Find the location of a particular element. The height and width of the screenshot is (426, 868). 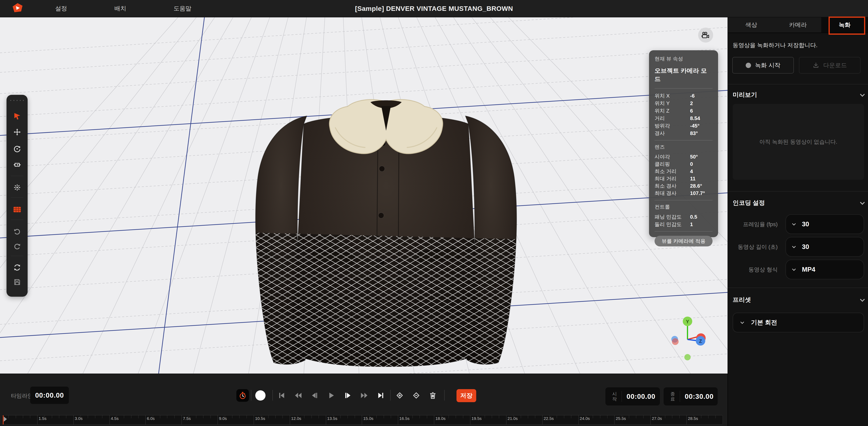

current-time-display: 00:00.00 is located at coordinates (50, 395).